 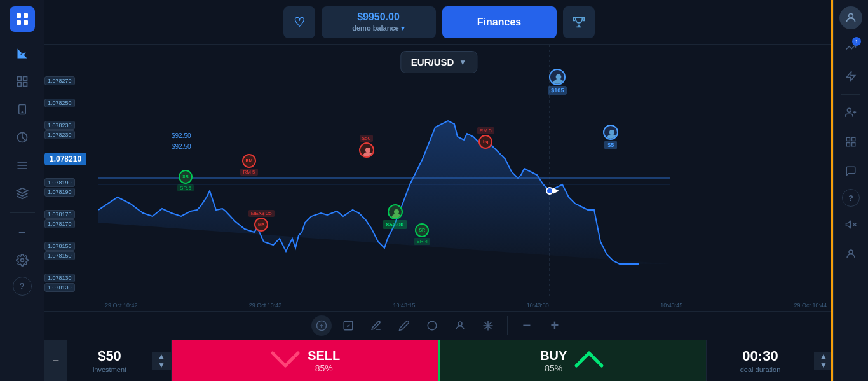 I want to click on current-price-label: 1.078210, so click(x=71, y=159).